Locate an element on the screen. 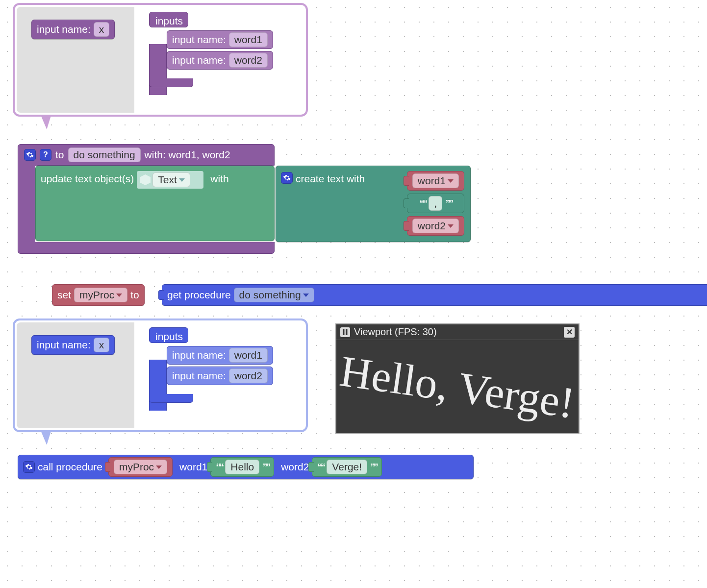  variable-myproc: myProc is located at coordinates (140, 467).